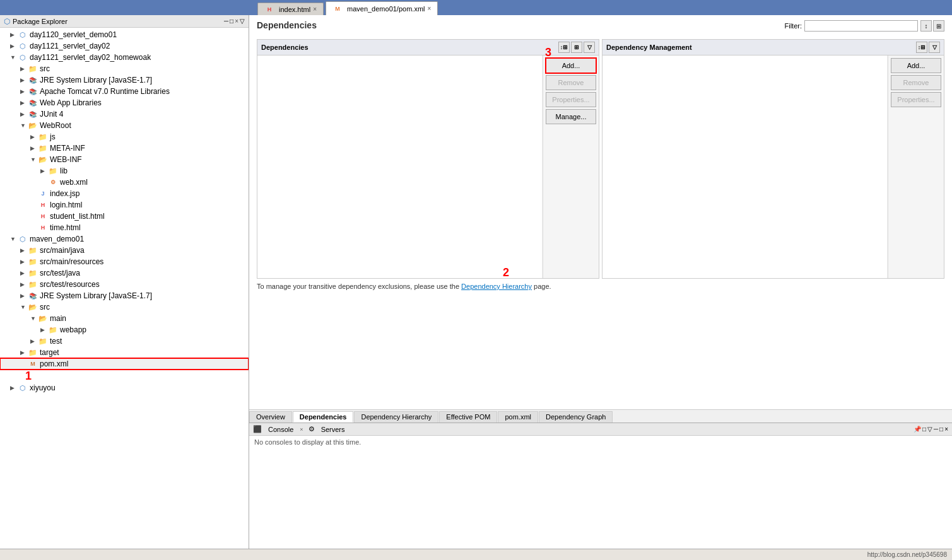  Describe the element at coordinates (124, 341) in the screenshot. I see `tree-item-test: ▶ 📁 test` at that location.